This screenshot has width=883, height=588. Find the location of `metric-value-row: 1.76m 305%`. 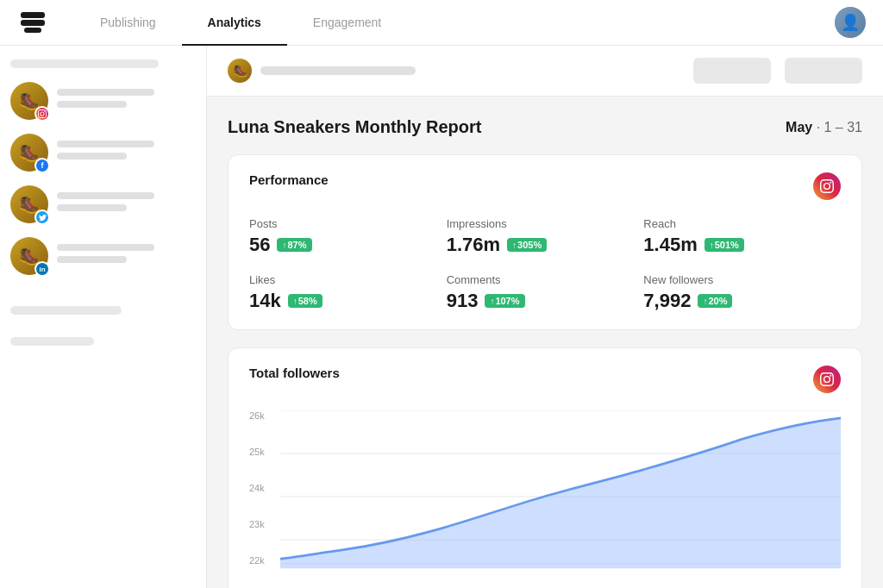

metric-value-row: 1.76m 305% is located at coordinates (545, 245).